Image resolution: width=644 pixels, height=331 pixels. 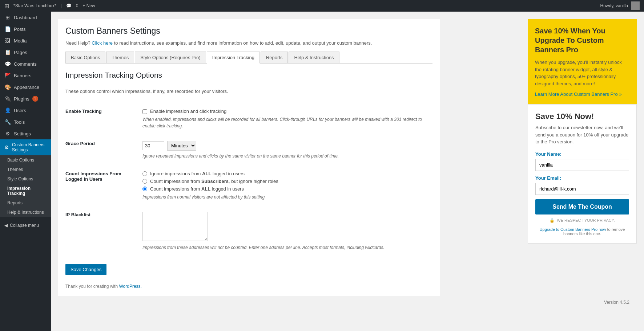 What do you see at coordinates (287, 181) in the screenshot?
I see `radio-group: Ignore impressions from ALL logged in us…` at bounding box center [287, 181].